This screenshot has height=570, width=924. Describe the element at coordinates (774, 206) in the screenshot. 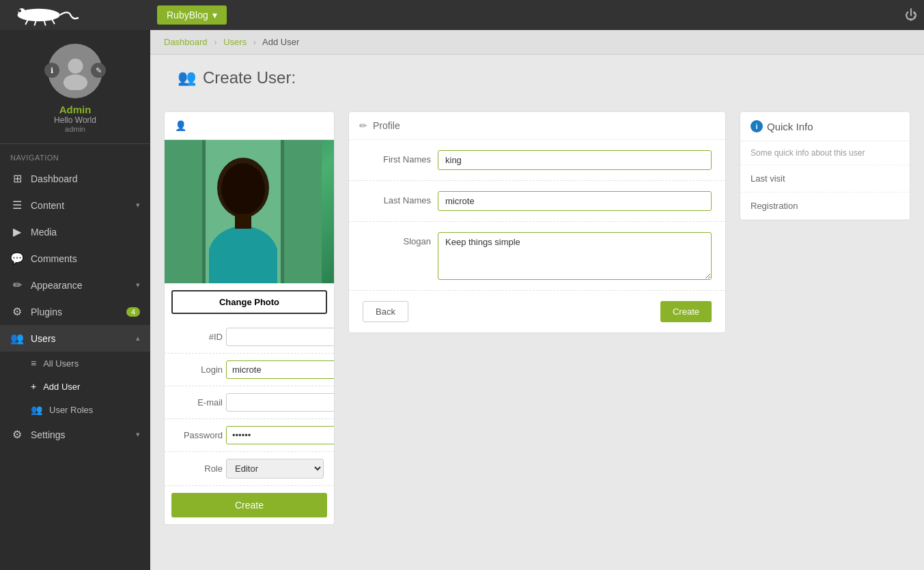

I see `registration-label: Registration` at that location.